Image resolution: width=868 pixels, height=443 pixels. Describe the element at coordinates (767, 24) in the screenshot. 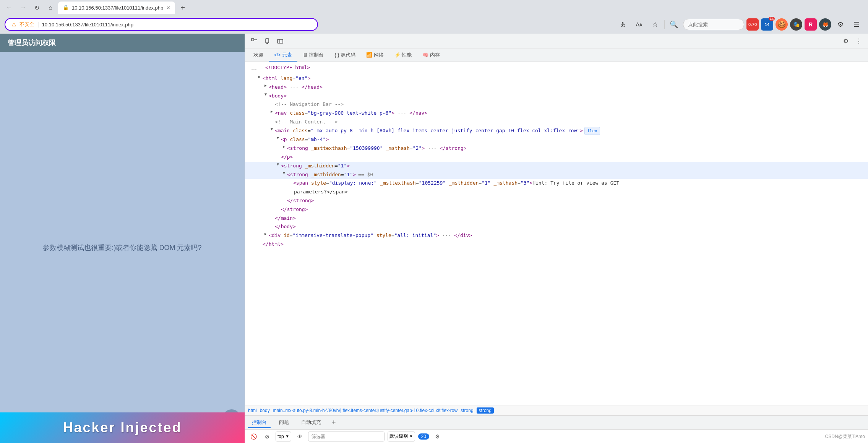

I see `ext-icon-2: 1414` at that location.